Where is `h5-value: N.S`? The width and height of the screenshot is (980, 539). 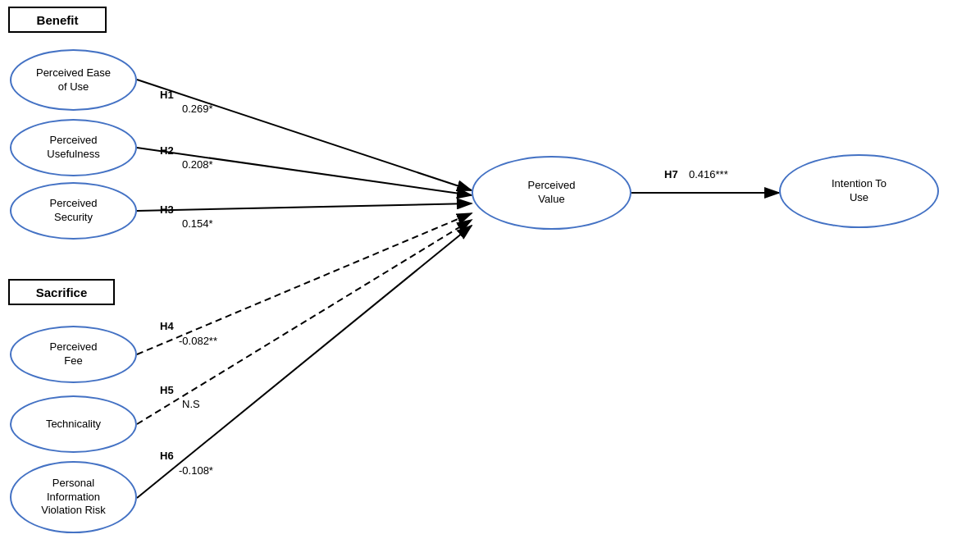 h5-value: N.S is located at coordinates (191, 404).